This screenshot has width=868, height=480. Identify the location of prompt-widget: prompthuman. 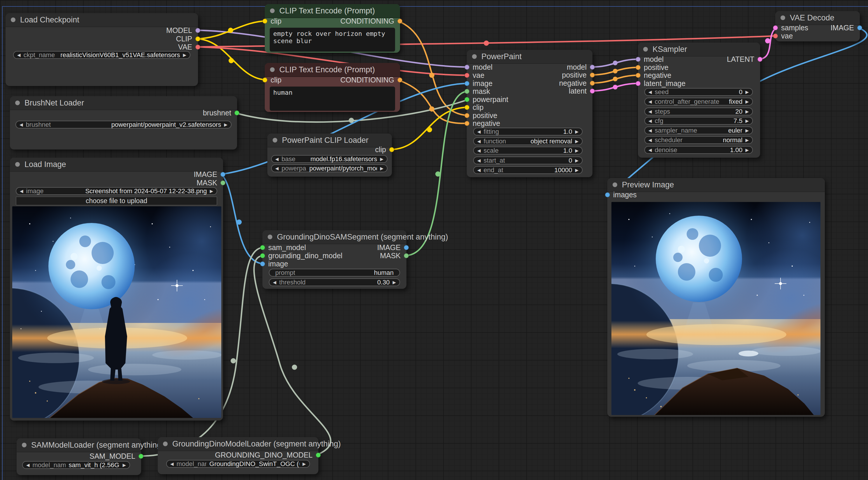
(334, 273).